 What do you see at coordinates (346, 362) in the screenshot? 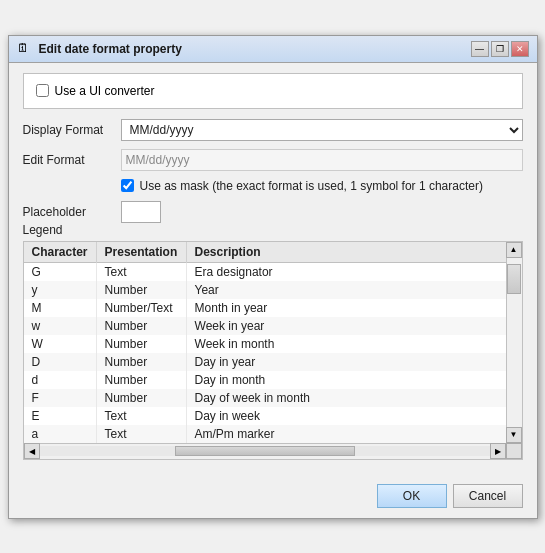
I see `table-cell-desc: Day in year` at bounding box center [346, 362].